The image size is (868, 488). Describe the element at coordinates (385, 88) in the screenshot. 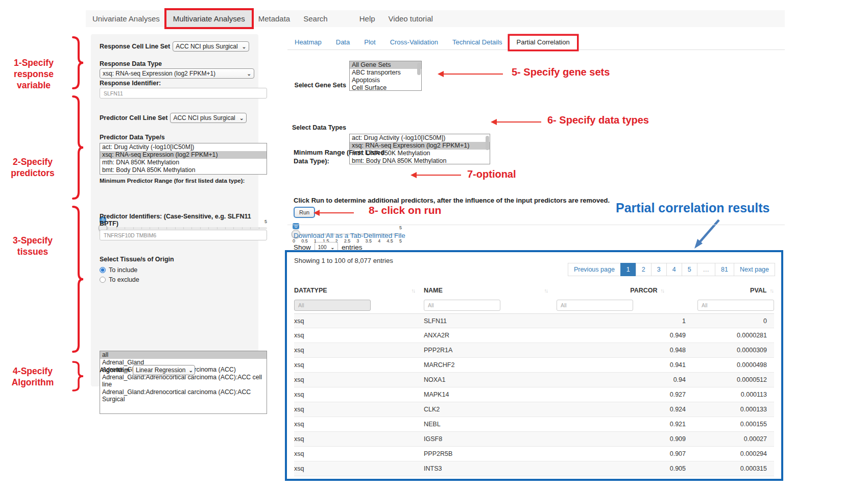

I see `list-item: Cell Surface` at that location.